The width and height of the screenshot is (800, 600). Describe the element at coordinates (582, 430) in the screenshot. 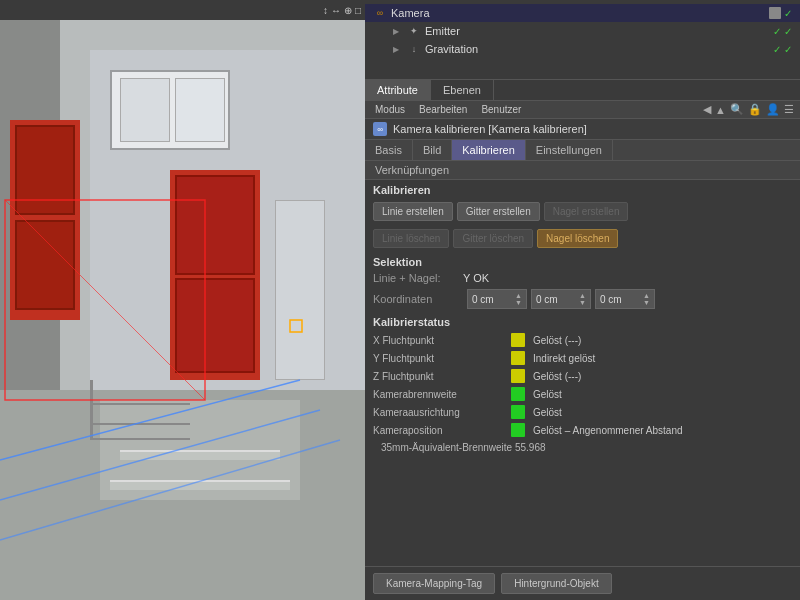

I see `status-row-5: Kameraposition Gelöst – Angenommener Abs…` at that location.